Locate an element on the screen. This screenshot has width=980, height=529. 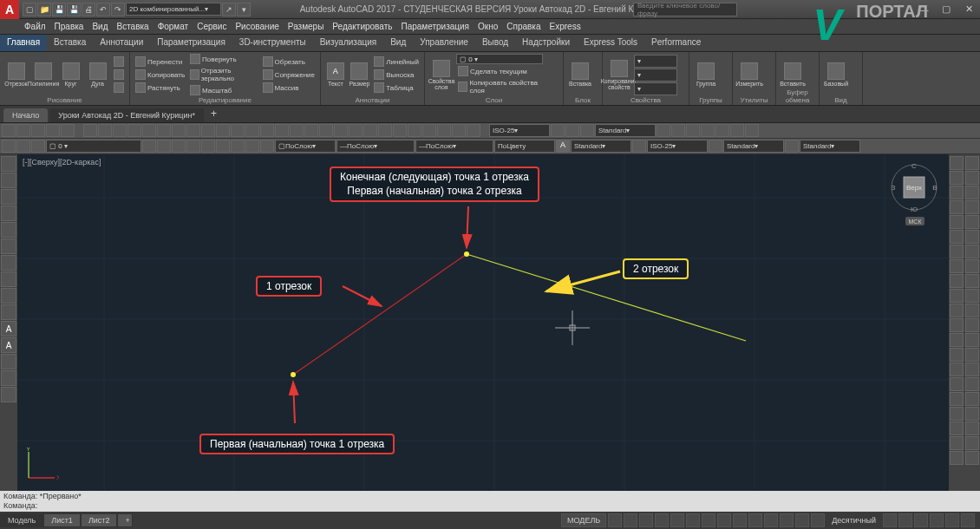
ribbon-tab-3dtools: 3D-инструменты is located at coordinates (272, 43).